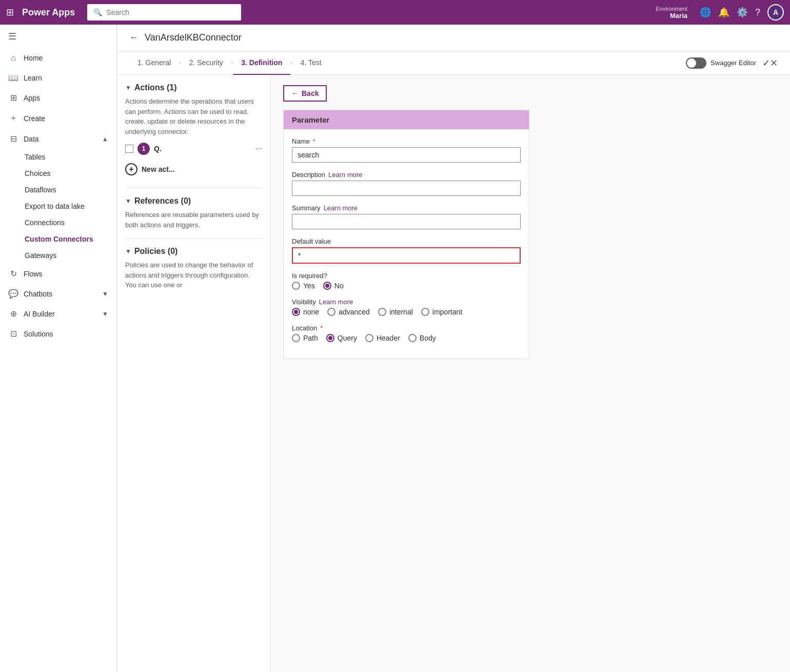 This screenshot has height=672, width=790. Describe the element at coordinates (774, 63) in the screenshot. I see `close-icon: ✕` at that location.